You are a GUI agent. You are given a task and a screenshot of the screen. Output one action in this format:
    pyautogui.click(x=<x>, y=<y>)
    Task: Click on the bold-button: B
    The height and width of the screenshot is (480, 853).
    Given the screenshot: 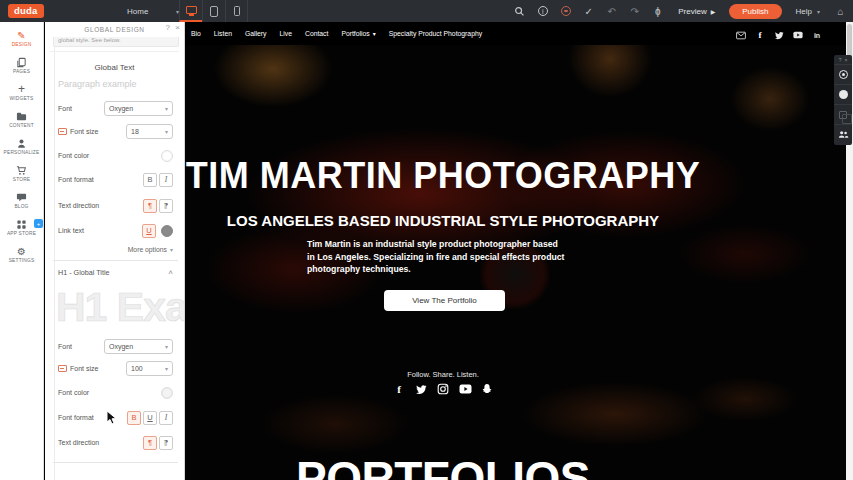 What is the action you would take?
    pyautogui.click(x=150, y=180)
    